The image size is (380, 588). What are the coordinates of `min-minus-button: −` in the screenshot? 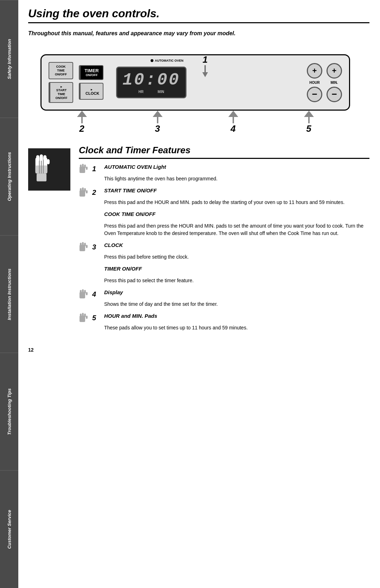 It's located at (334, 94).